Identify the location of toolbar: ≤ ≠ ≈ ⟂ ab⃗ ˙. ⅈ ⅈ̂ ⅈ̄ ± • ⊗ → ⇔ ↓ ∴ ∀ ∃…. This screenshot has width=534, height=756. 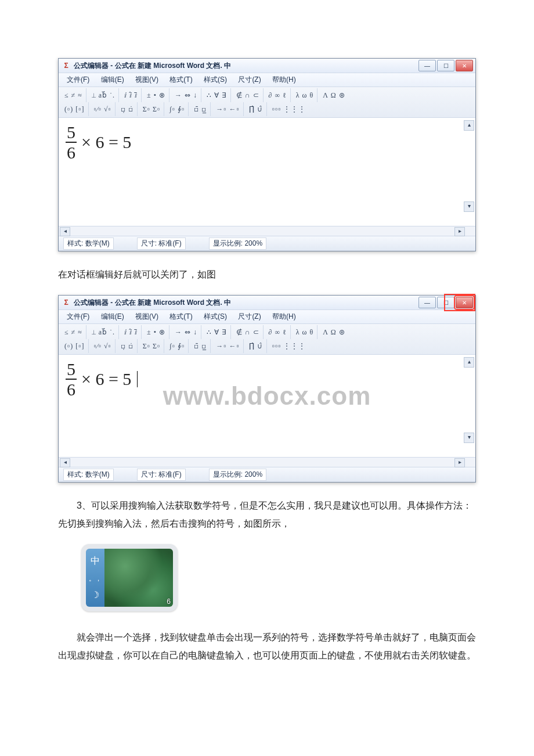
(267, 339).